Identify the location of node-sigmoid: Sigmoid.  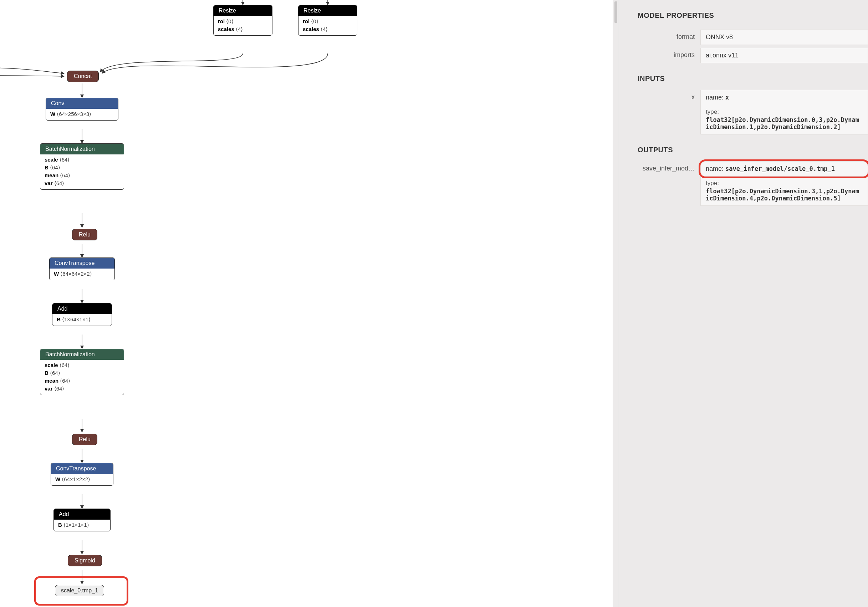
(85, 561).